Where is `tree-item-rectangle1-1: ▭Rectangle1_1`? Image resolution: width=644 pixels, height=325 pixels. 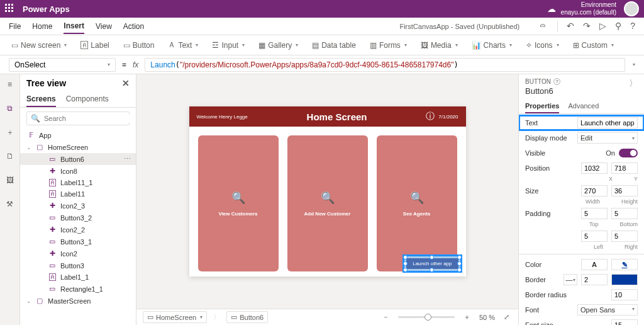 tree-item-rectangle1-1: ▭Rectangle1_1 is located at coordinates (78, 288).